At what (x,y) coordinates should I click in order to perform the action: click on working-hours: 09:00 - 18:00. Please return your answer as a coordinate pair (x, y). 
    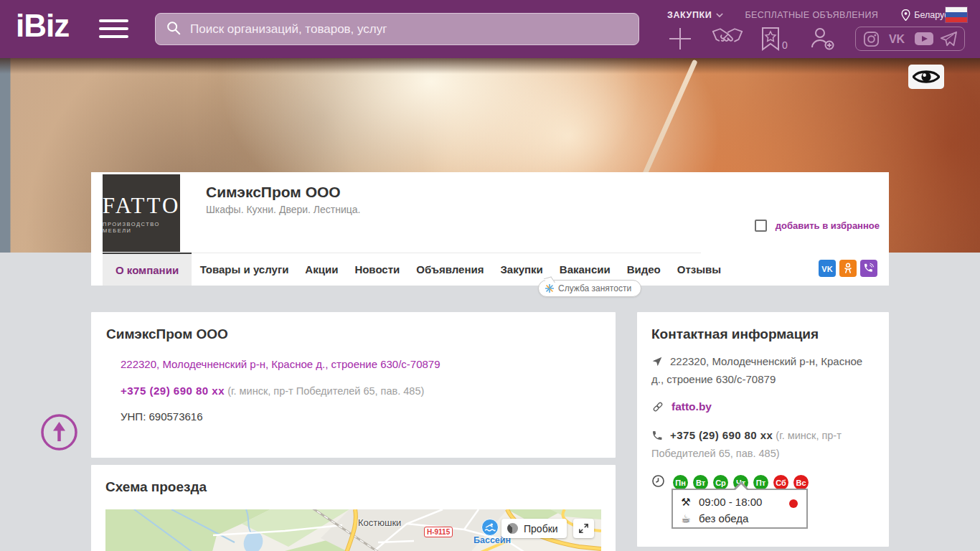
    Looking at the image, I should click on (730, 502).